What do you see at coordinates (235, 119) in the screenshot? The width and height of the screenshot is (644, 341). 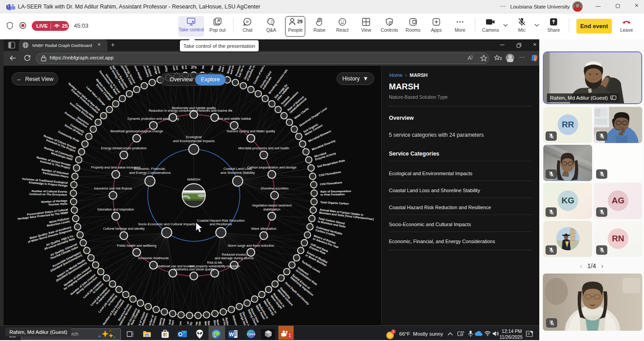 I see `svg-text: Bird and wildlife habitat` at bounding box center [235, 119].